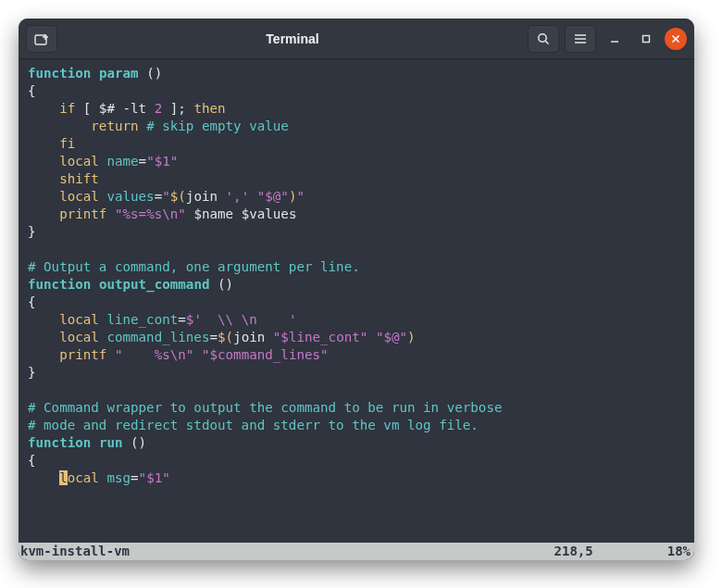 The image size is (722, 588). Describe the element at coordinates (155, 337) in the screenshot. I see `var-name: command_lines` at that location.